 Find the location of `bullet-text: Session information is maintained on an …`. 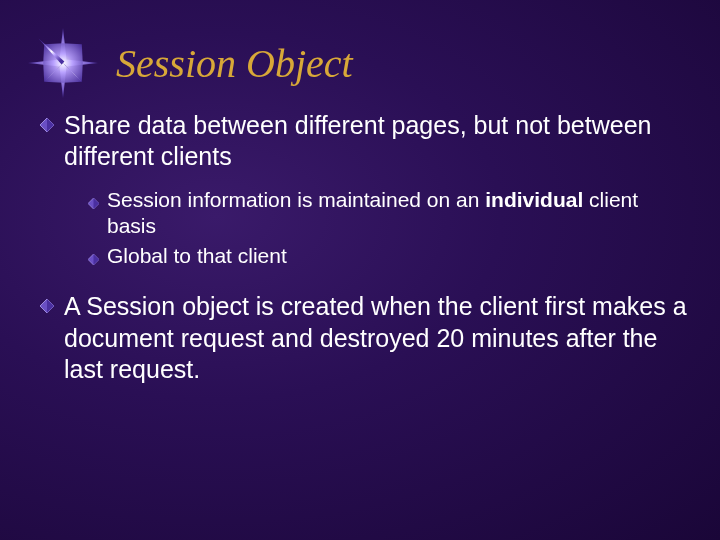

bullet-text: Session information is maintained on an … is located at coordinates (398, 214).